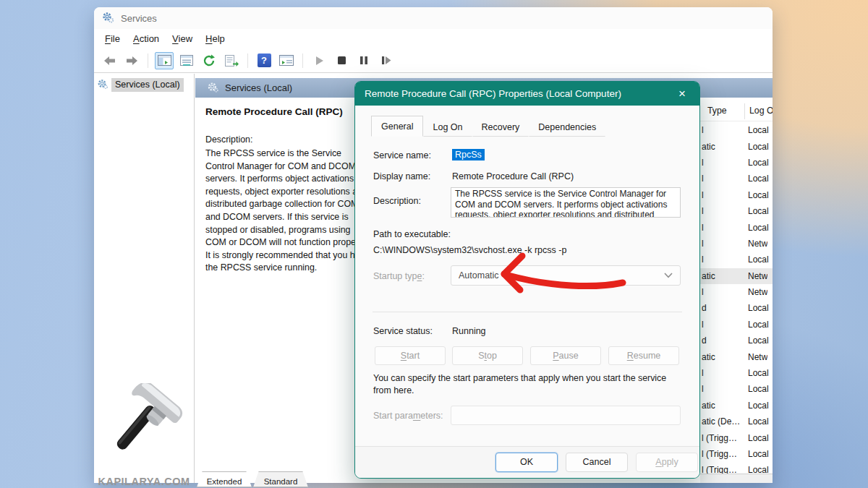  I want to click on service-name-label: Service name:, so click(402, 155).